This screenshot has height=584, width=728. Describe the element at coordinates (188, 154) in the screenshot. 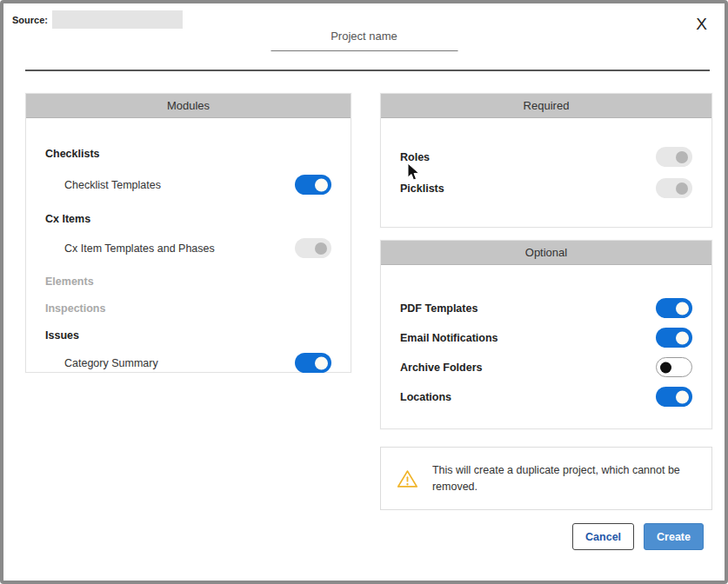

I see `module-group-checklists: Checklists` at that location.